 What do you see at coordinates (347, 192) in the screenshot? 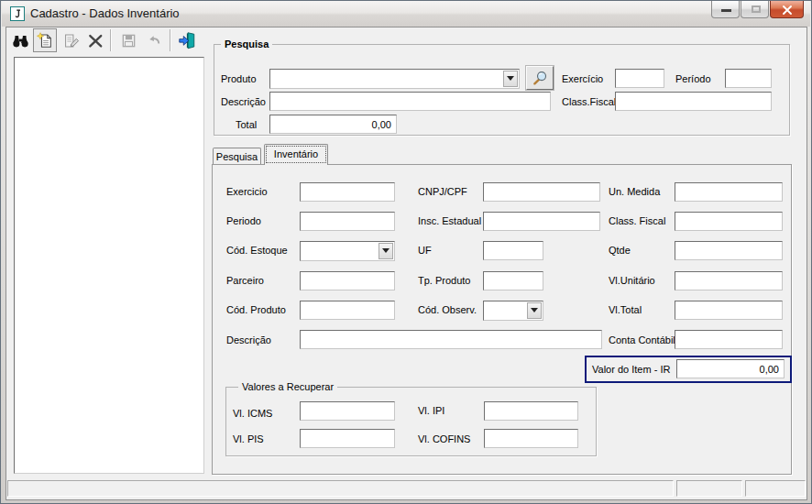
I see `exercicio-field` at bounding box center [347, 192].